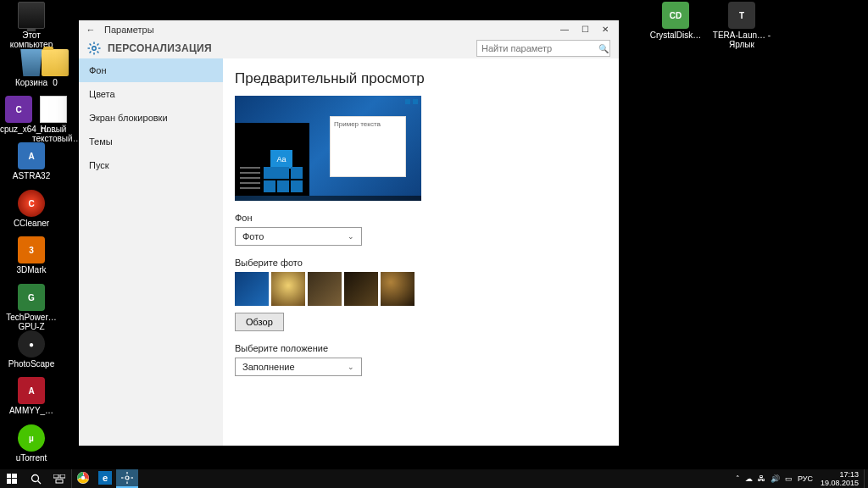 This screenshot has height=488, width=868. What do you see at coordinates (585, 29) in the screenshot?
I see `maximize-button: ☐` at bounding box center [585, 29].